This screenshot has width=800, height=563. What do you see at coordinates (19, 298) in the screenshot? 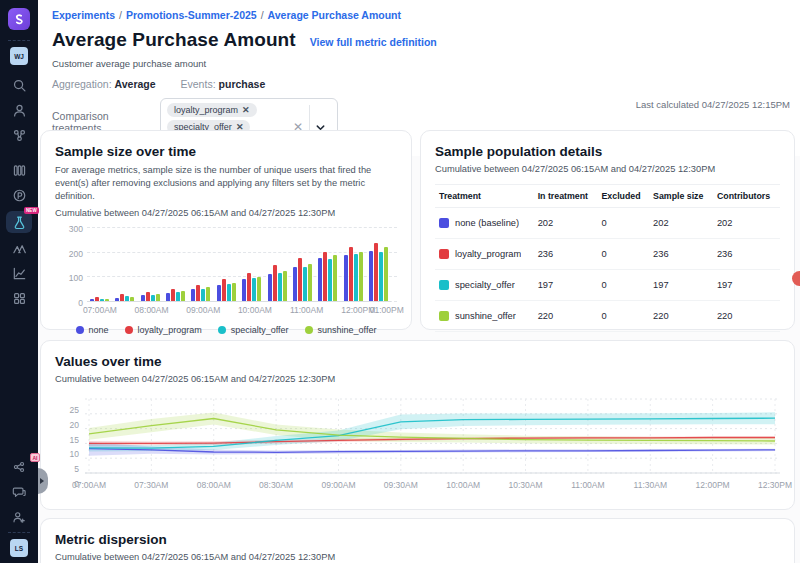
I see `apps-icon` at bounding box center [19, 298].